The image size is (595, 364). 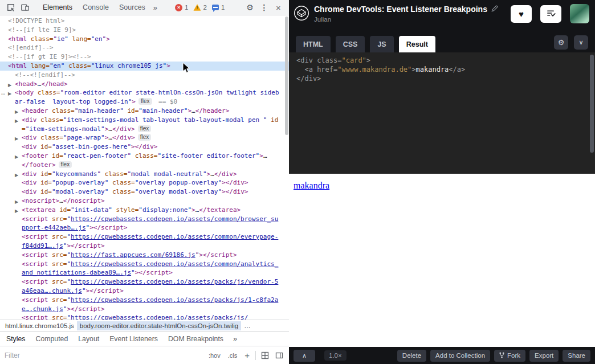 What do you see at coordinates (145, 39) in the screenshot?
I see `tree-node: <html class="ie" lang="en">` at bounding box center [145, 39].